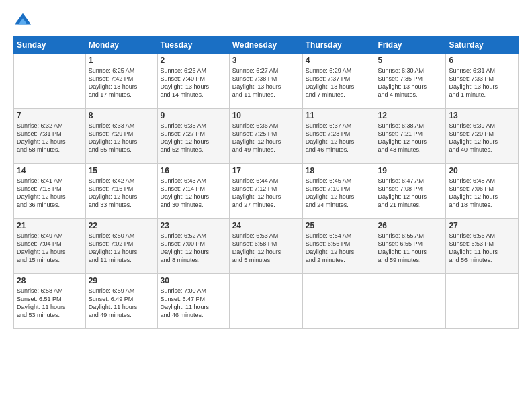 The width and height of the screenshot is (532, 411). I want to click on day-number: 25, so click(339, 226).